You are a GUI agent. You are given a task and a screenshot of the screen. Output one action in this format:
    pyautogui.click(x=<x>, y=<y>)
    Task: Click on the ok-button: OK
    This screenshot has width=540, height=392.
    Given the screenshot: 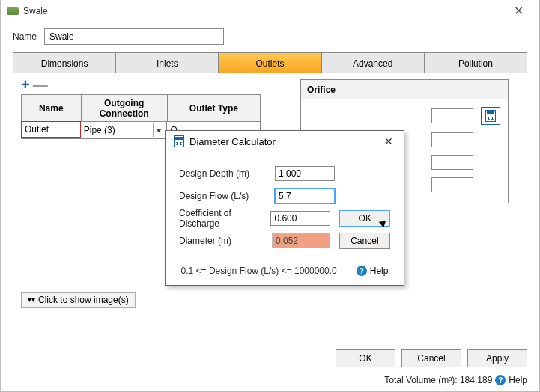 What is the action you would take?
    pyautogui.click(x=365, y=358)
    